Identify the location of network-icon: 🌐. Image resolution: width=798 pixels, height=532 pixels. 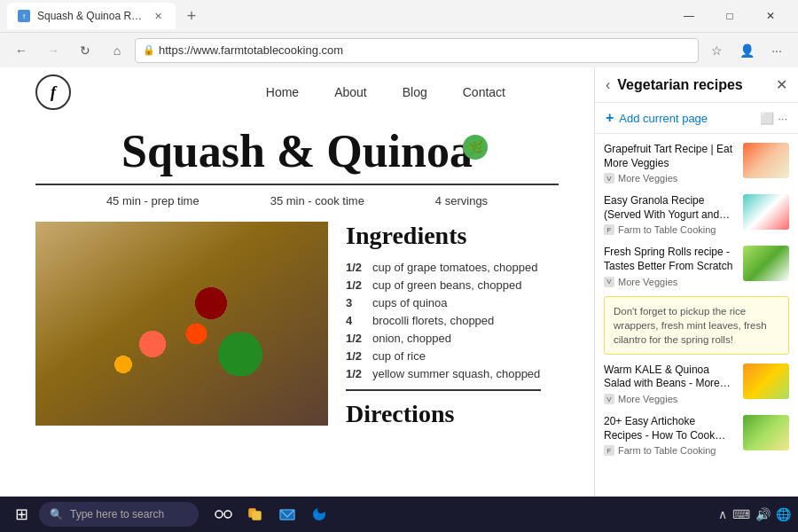
(784, 514).